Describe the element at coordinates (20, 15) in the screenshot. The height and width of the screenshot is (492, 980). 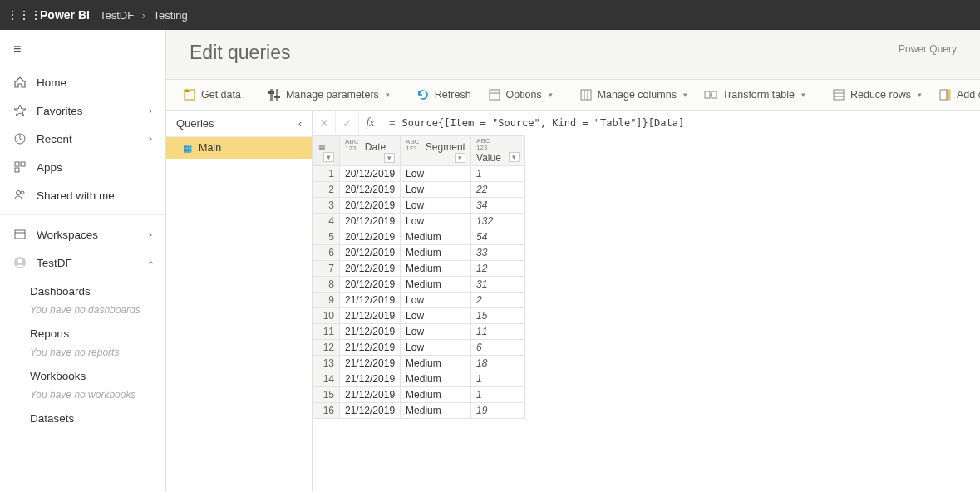
I see `app-launcher-icon: ⋮⋮⋮` at that location.